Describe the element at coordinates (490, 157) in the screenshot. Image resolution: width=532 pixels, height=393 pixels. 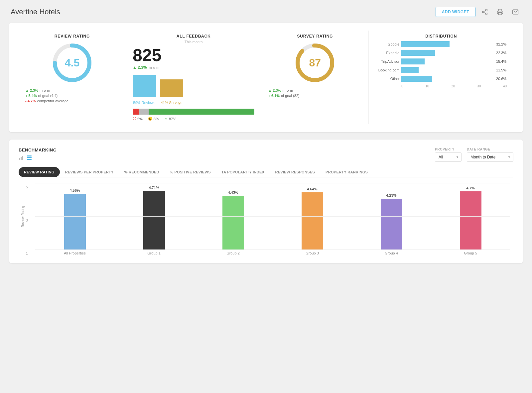
I see `date-range-select-wrap: Month to Date` at that location.